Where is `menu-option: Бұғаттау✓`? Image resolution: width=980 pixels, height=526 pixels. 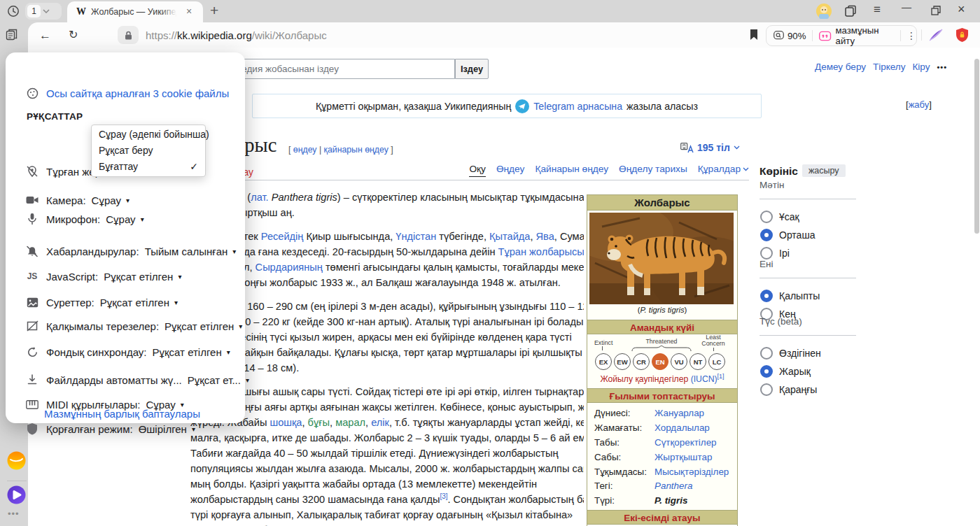 menu-option: Бұғаттау✓ is located at coordinates (148, 166).